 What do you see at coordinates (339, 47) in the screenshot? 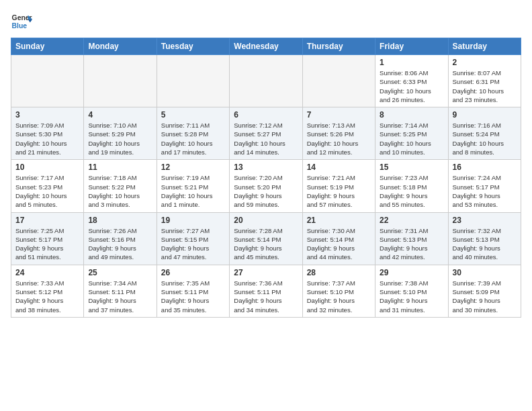
I see `weekday-header-thursday: Thursday` at bounding box center [339, 47].